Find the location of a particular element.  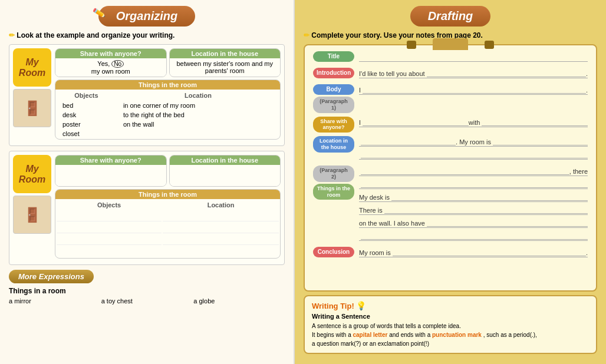

example-tables: Share with anyone? Yes, No my own room L… is located at coordinates (167, 94).